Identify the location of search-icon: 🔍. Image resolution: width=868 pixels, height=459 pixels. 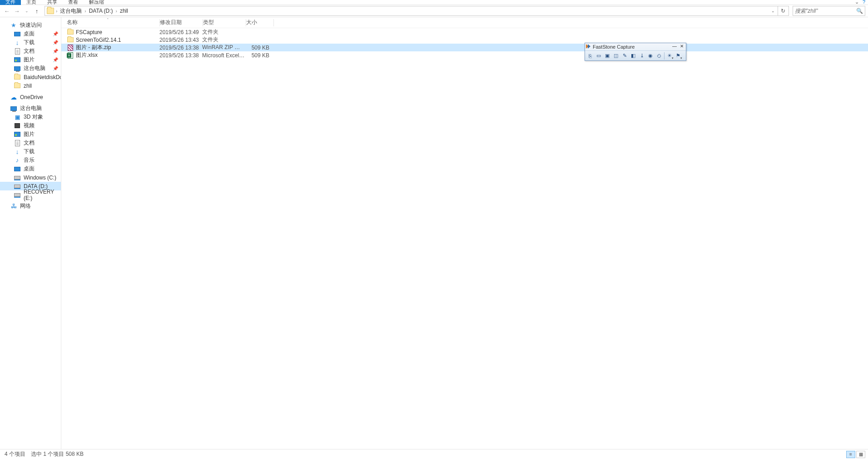
(859, 11).